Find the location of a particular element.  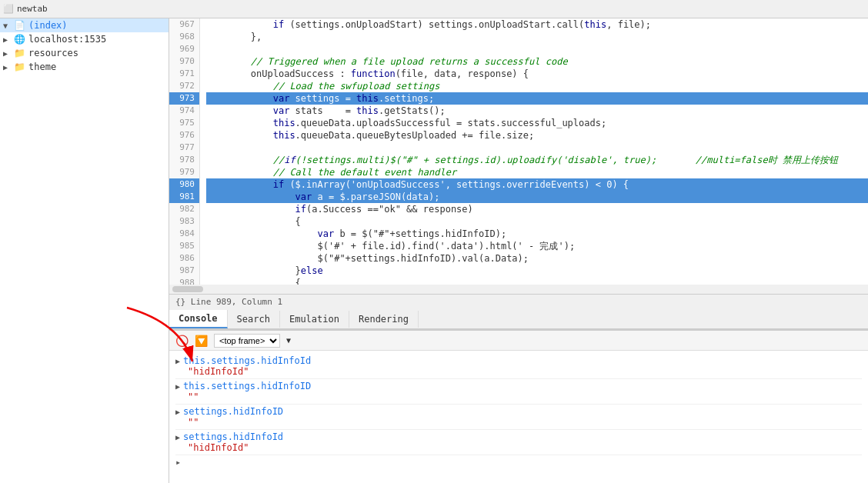

line-number-975: 975 is located at coordinates (185, 123).